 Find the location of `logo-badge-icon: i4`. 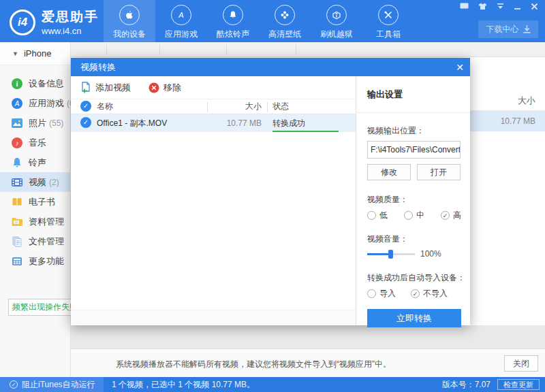

logo-badge-icon: i4 is located at coordinates (22, 22).